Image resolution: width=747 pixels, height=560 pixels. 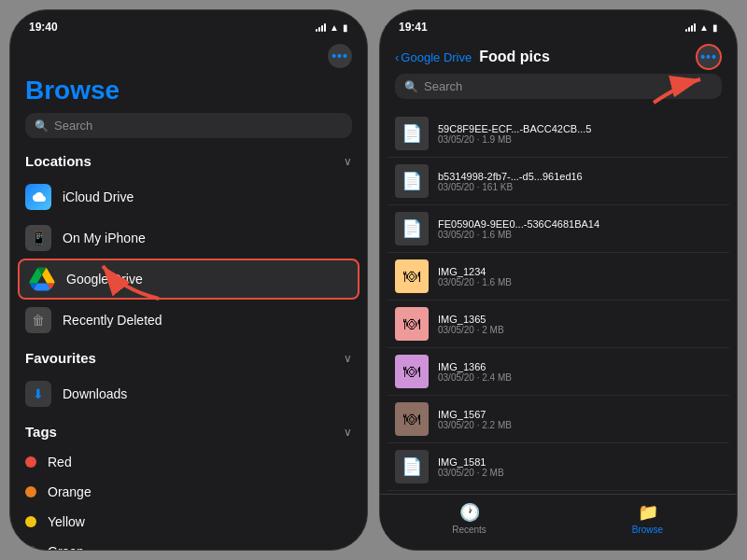 What do you see at coordinates (189, 462) in the screenshot?
I see `list-item-tag-red: Red` at bounding box center [189, 462].